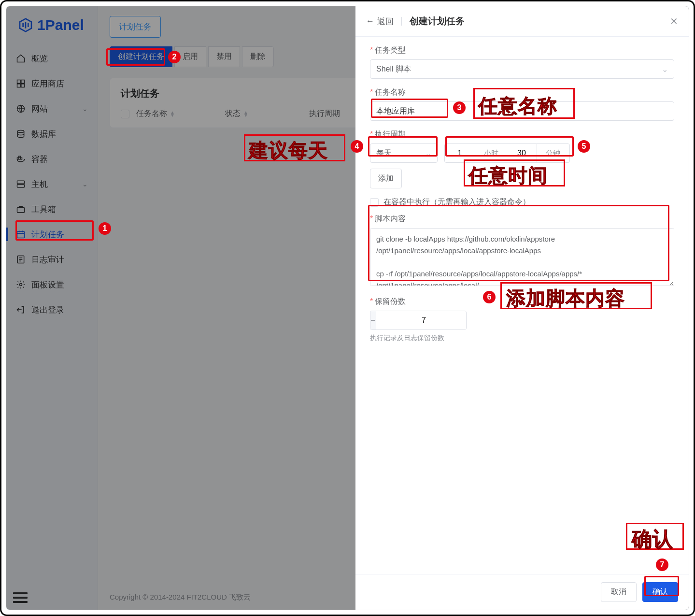 Image resolution: width=695 pixels, height=616 pixels. Describe the element at coordinates (522, 111) in the screenshot. I see `task-name-input-wrap` at that location.